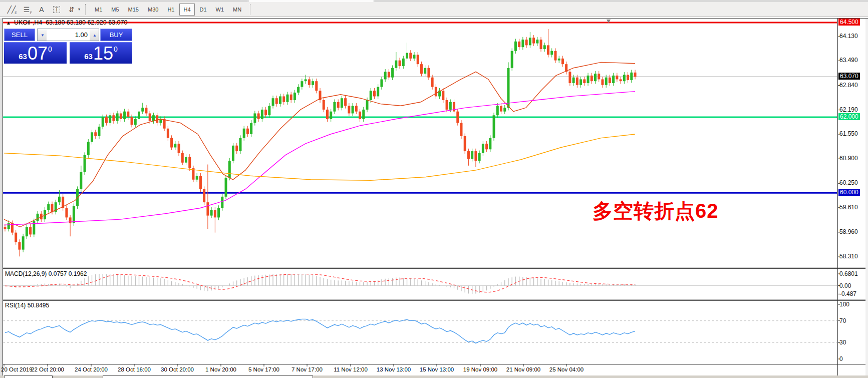 The width and height of the screenshot is (868, 378). Describe the element at coordinates (848, 110) in the screenshot. I see `price-axis-label-62.190: 62.190` at that location.